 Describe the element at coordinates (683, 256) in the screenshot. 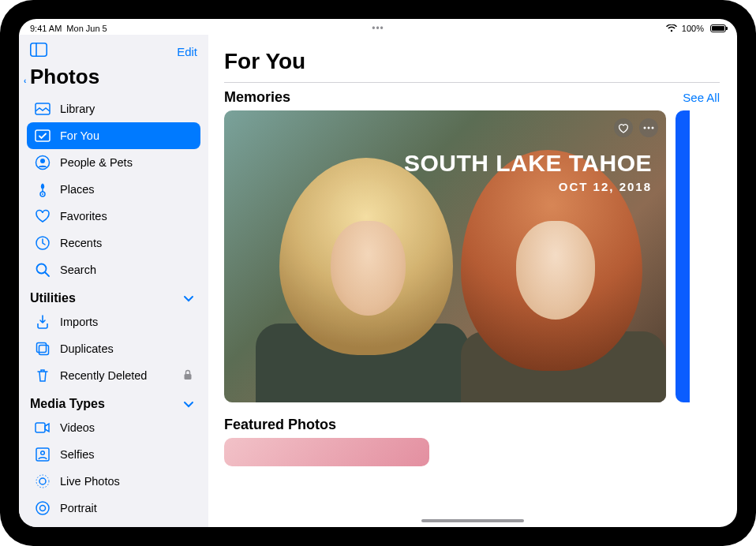

I see `next-memory-card` at that location.